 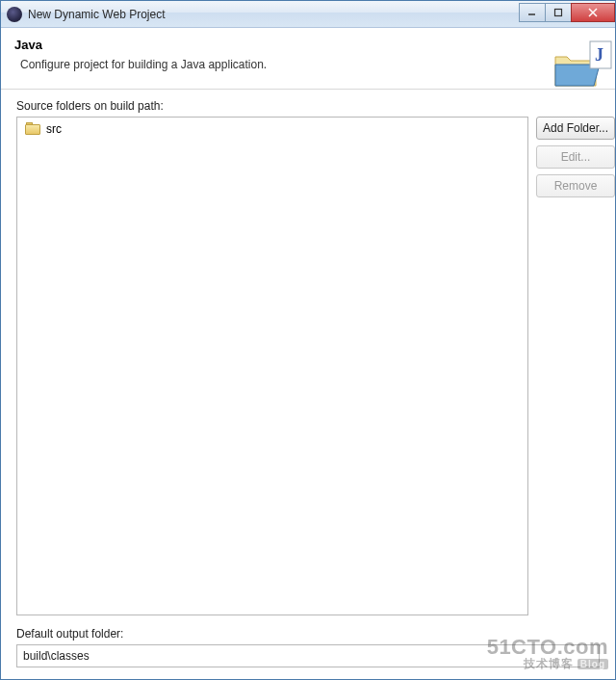 What do you see at coordinates (576, 157) in the screenshot?
I see `edit-button: Edit...` at bounding box center [576, 157].